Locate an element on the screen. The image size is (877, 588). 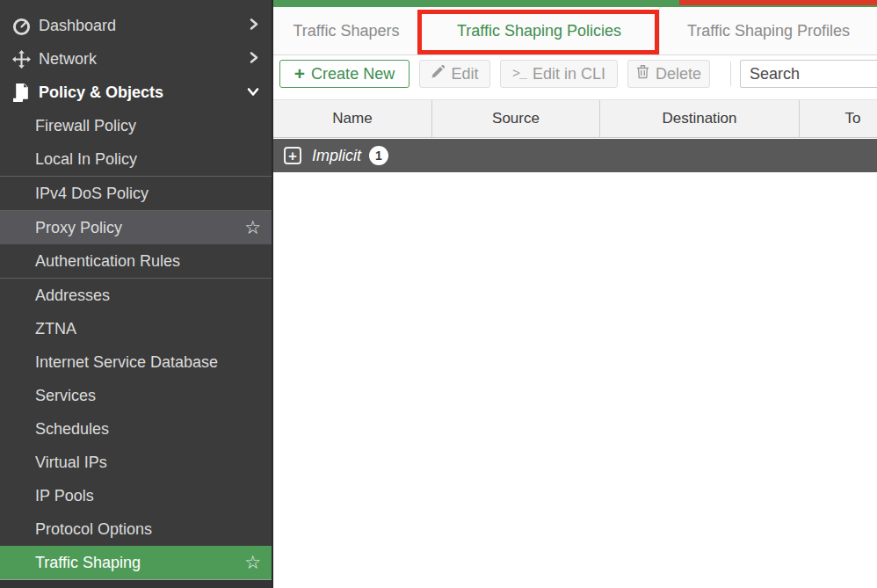
column-header-to: To is located at coordinates (838, 119).